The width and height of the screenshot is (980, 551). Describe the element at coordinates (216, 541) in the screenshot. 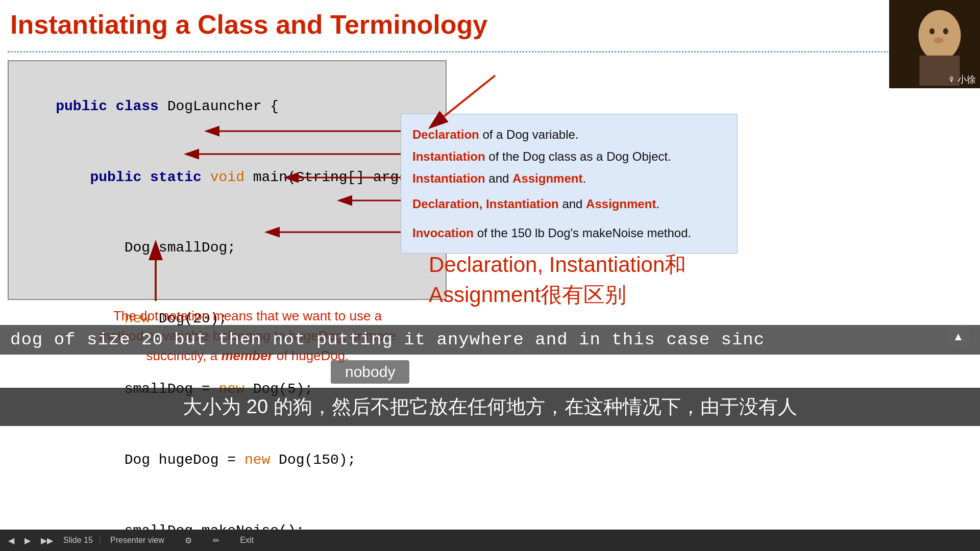

I see `toolbar-pen-button: ✏` at that location.